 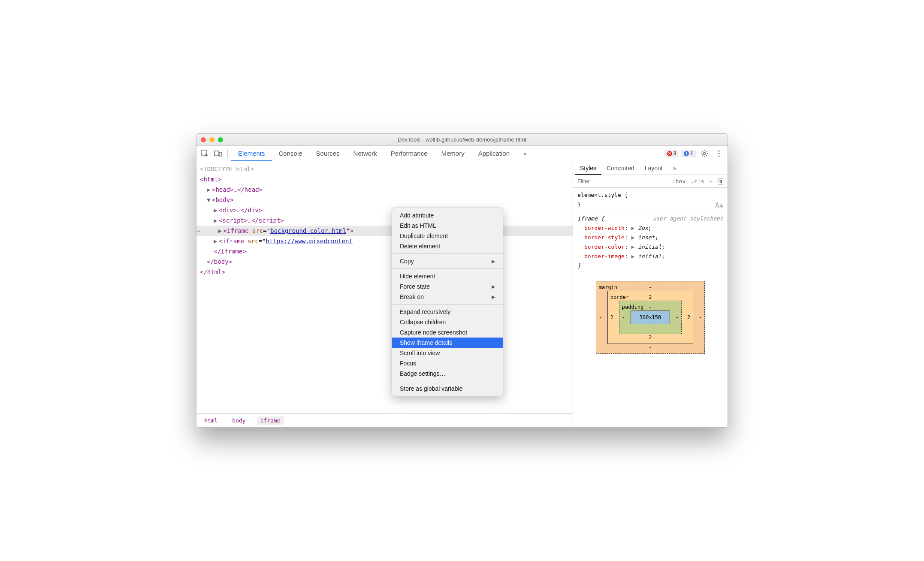 I want to click on ctx-hide-element: Hide element, so click(x=447, y=276).